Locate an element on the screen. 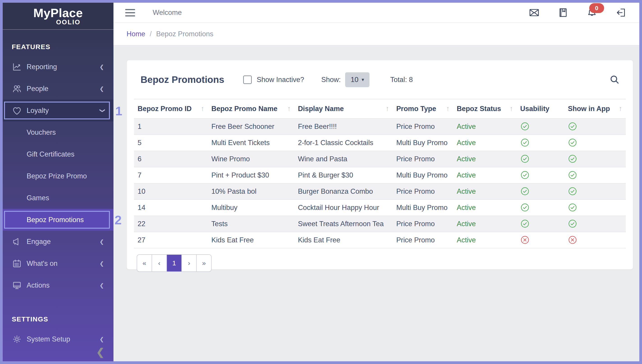 The height and width of the screenshot is (364, 642). table-header-row: Bepoz Promo ID↑Bepoz Promo Name↑Display … is located at coordinates (380, 109).